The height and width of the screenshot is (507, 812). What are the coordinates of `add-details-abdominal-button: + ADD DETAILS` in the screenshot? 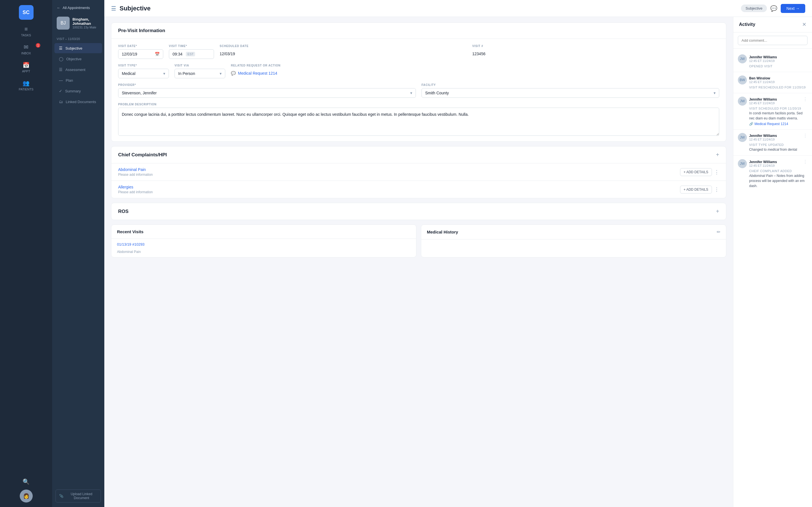 It's located at (696, 172).